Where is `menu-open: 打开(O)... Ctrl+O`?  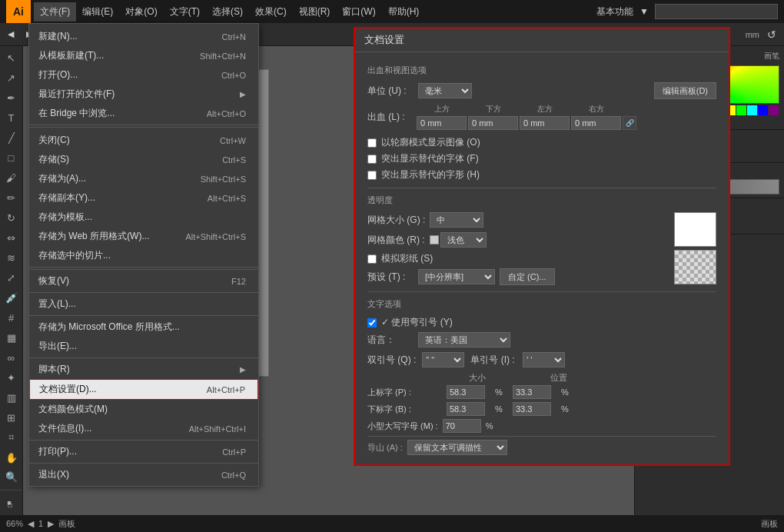
menu-open: 打开(O)... Ctrl+O is located at coordinates (144, 75).